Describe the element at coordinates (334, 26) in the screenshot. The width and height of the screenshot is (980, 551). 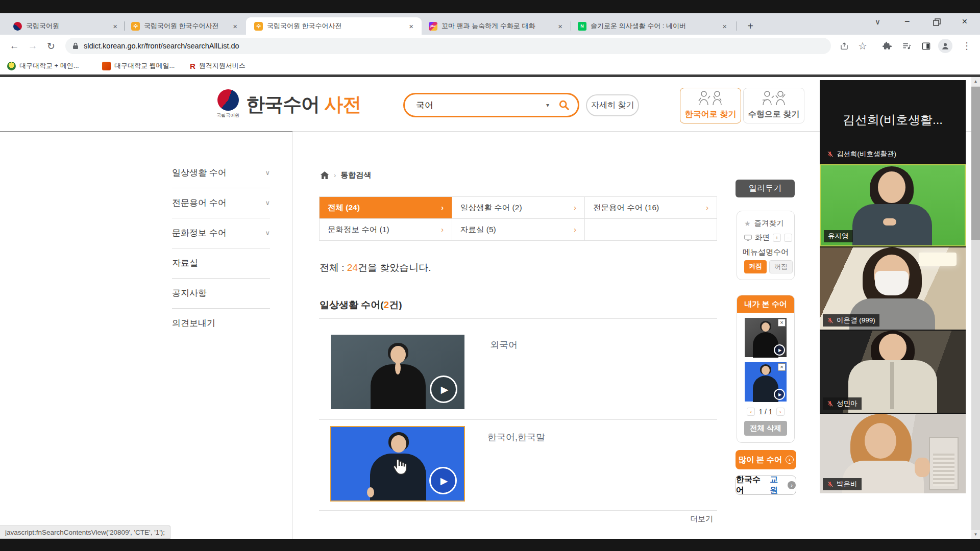
I see `tab-sldict-active: 수 국립국어원 한국수어사전 ×` at that location.